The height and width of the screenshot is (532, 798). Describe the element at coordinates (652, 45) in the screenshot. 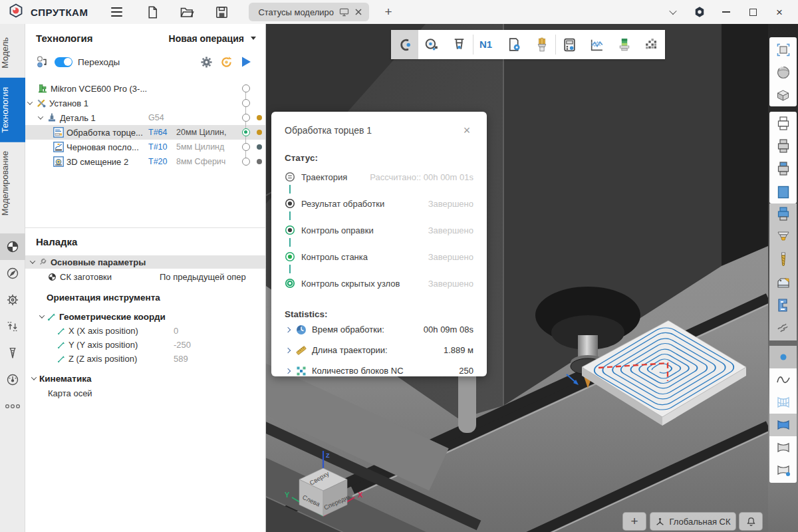

I see `nc-blocks-button` at that location.